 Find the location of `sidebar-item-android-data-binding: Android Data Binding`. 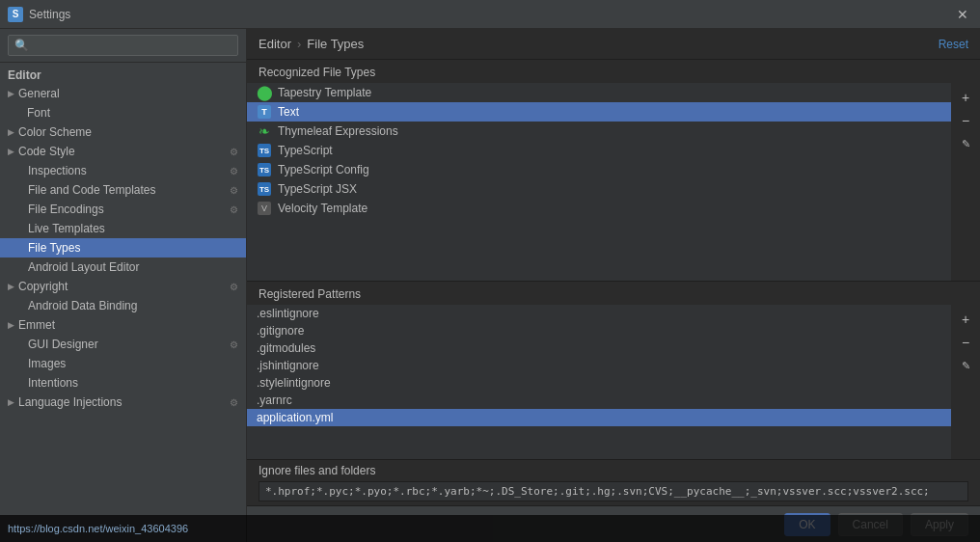

sidebar-item-android-data-binding: Android Data Binding is located at coordinates (123, 306).